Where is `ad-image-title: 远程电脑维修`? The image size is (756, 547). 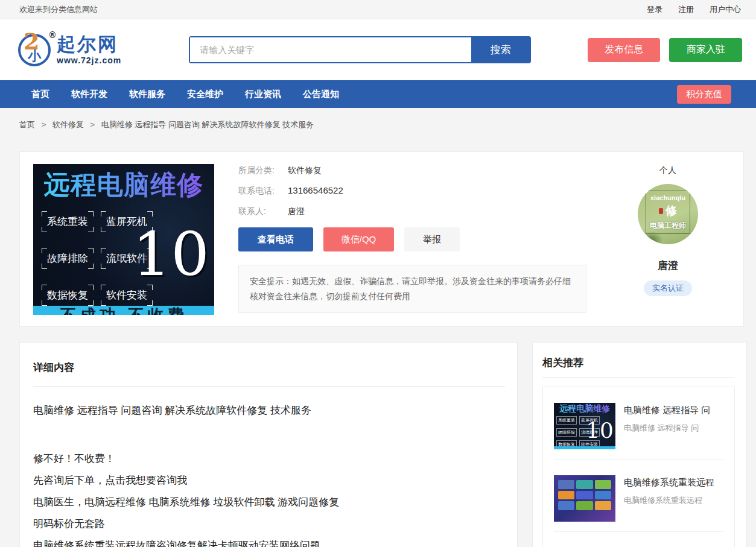
ad-image-title: 远程电脑维修 is located at coordinates (124, 185).